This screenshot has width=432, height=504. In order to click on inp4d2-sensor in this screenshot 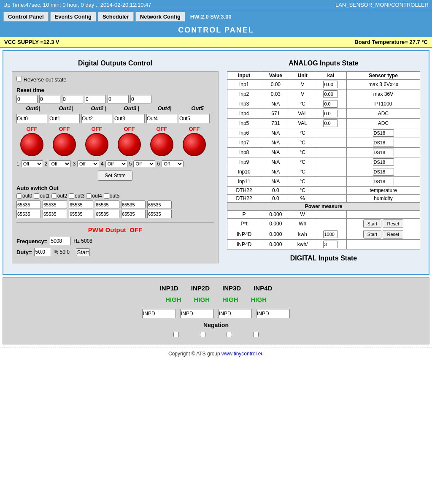, I will do `click(383, 245)`.